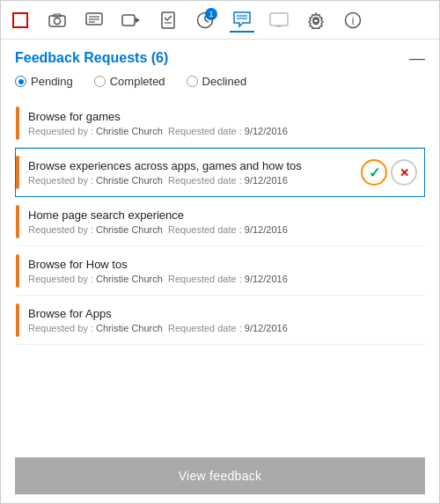 Image resolution: width=440 pixels, height=504 pixels. Describe the element at coordinates (225, 81) in the screenshot. I see `filter-declined-label: Declined` at that location.